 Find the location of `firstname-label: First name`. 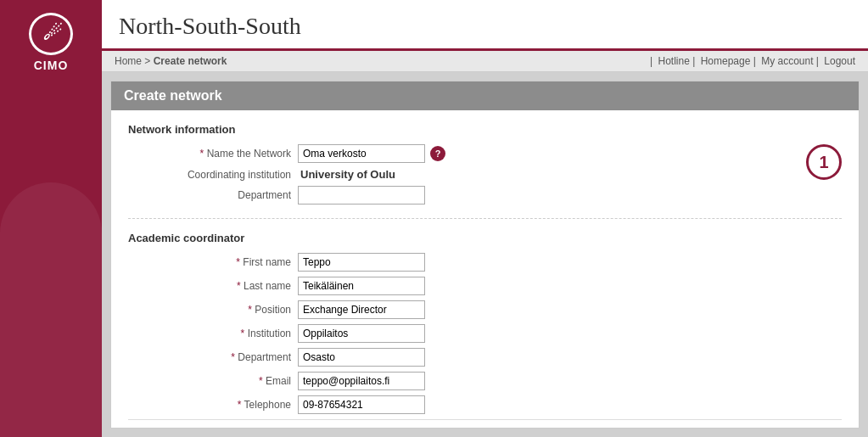

firstname-label: First name is located at coordinates (213, 262).